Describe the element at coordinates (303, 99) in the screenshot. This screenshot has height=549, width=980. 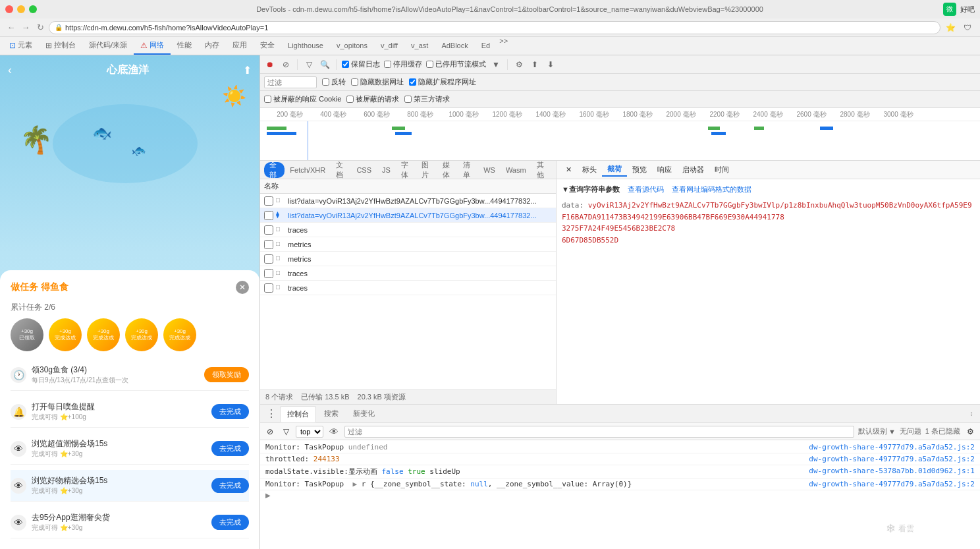
I see `blocked-cookies-checkbox: 被屏蔽的响应 Cookie` at that location.